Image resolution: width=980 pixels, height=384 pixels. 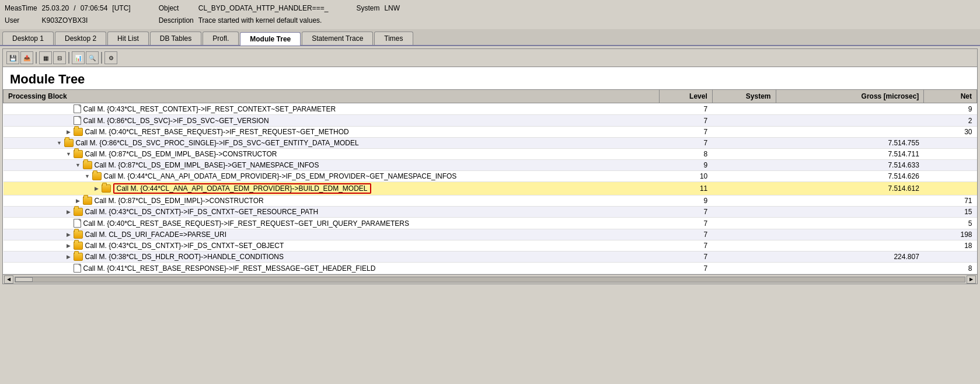 What do you see at coordinates (242, 188) in the screenshot?
I see `row-text: Call M. {O:44*CL_ANA_API_ODATA_EDM_PROVI…` at bounding box center [242, 188].